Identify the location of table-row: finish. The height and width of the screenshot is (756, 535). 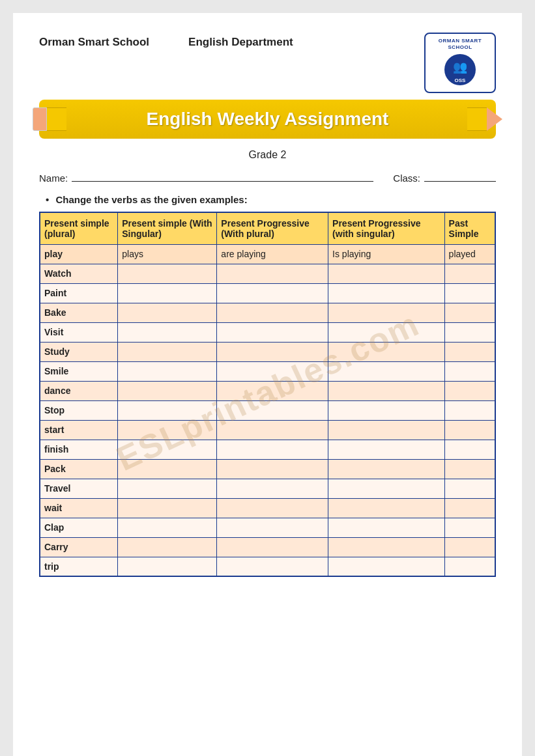
(267, 449).